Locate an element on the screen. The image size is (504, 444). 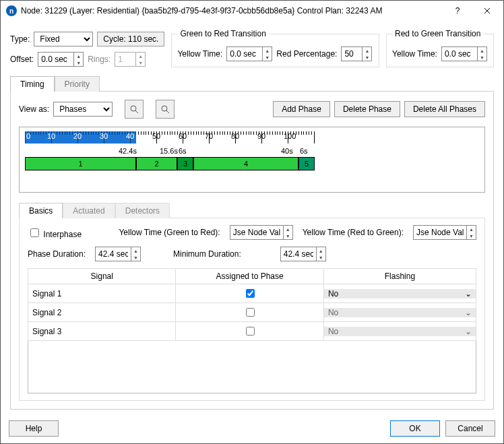
phase-segment: 4 is located at coordinates (246, 164).